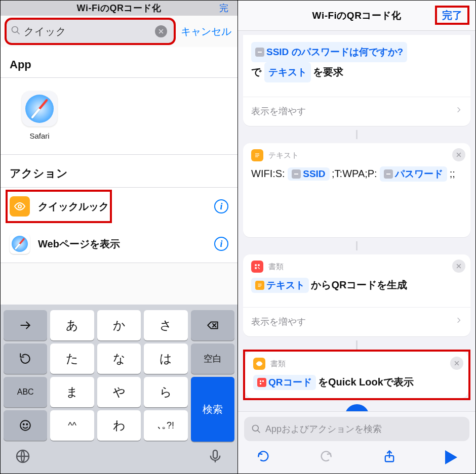  Describe the element at coordinates (120, 8) in the screenshot. I see `background-title: Wi-FiのQRコード化` at that location.